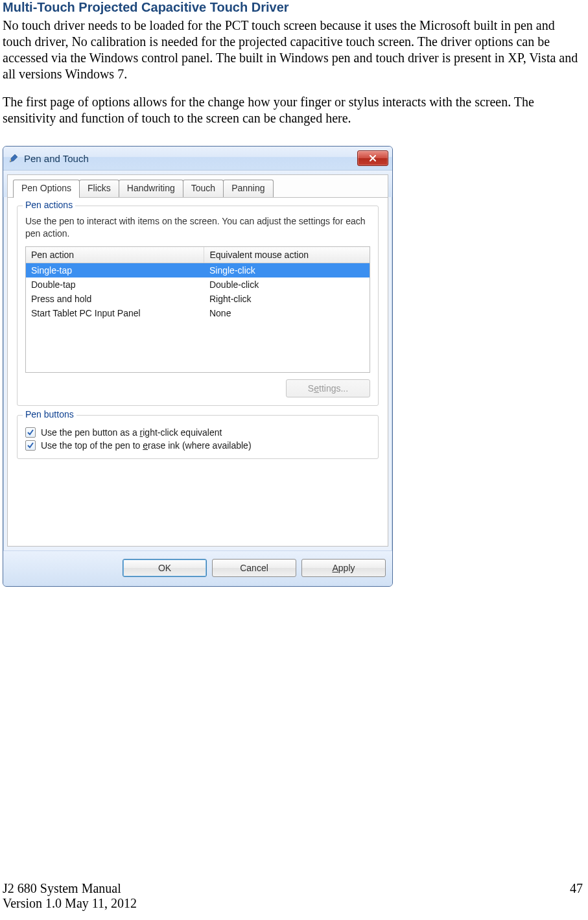  I want to click on cell: Single-click, so click(287, 270).